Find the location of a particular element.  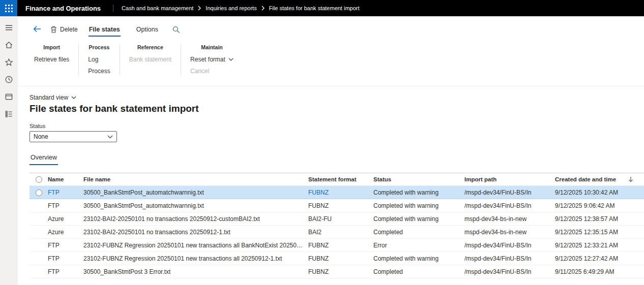

ribbon-group-process: Process Log Process is located at coordinates (99, 59).